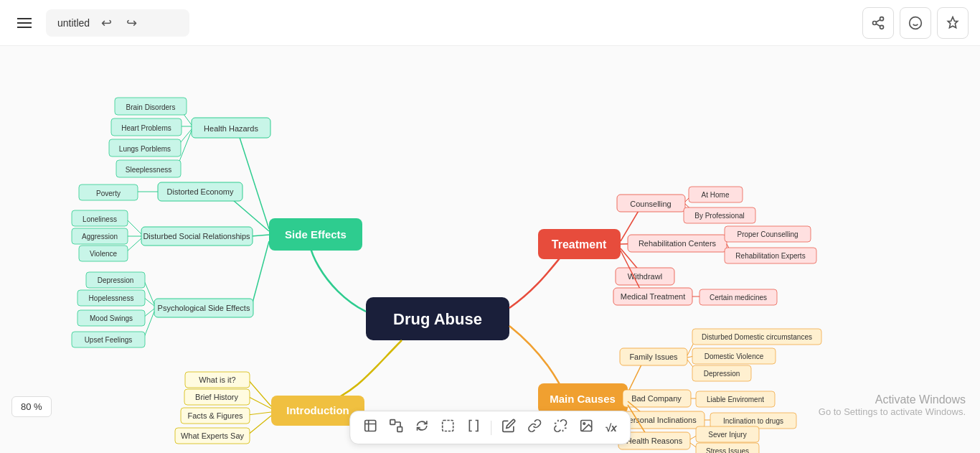 This screenshot has height=453, width=980. Describe the element at coordinates (109, 340) in the screenshot. I see `upset-feelings-label: Upset Feelings` at that location.